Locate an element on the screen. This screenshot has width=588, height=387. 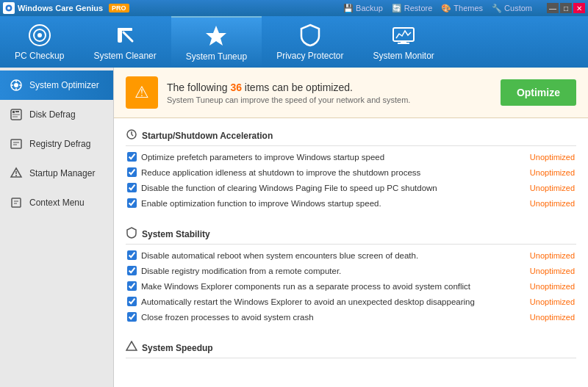
opt-item: Reduce application idleness at shutdown … is located at coordinates (351, 172).